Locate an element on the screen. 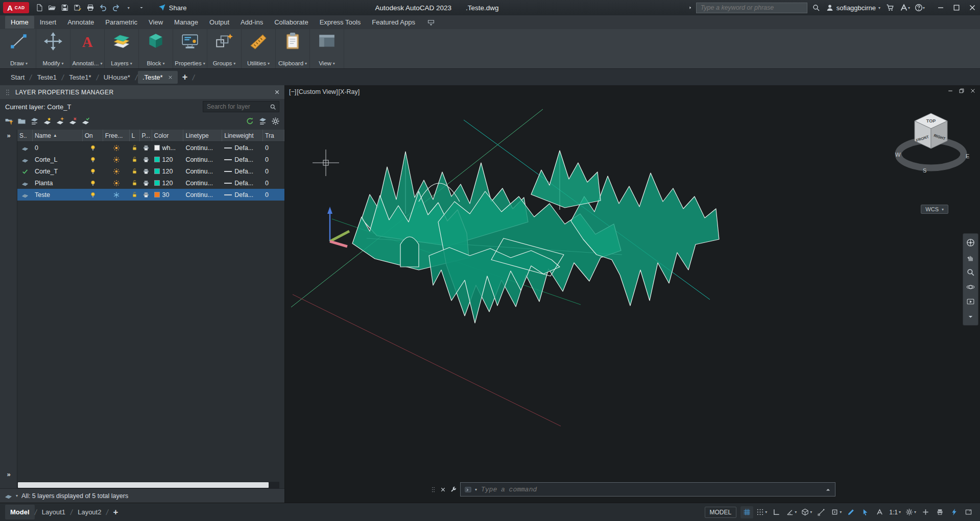 This screenshot has width=980, height=521. column-header-name: Name▲ is located at coordinates (58, 136).